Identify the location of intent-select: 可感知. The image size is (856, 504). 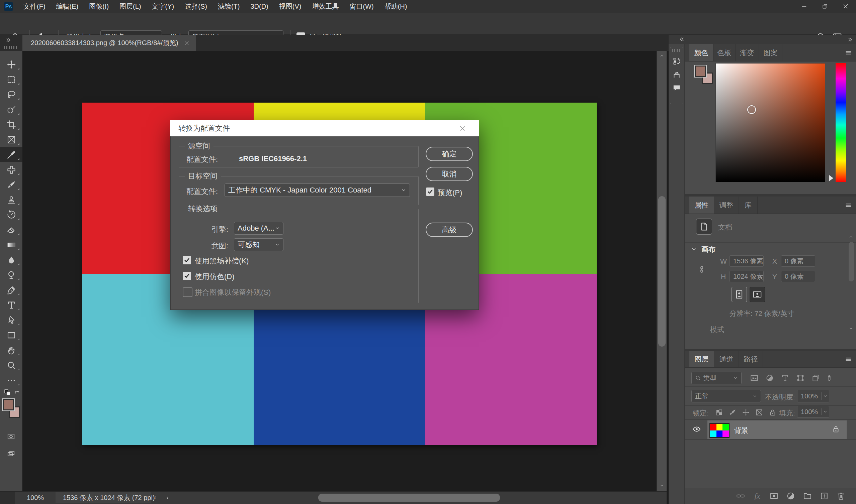
(259, 245).